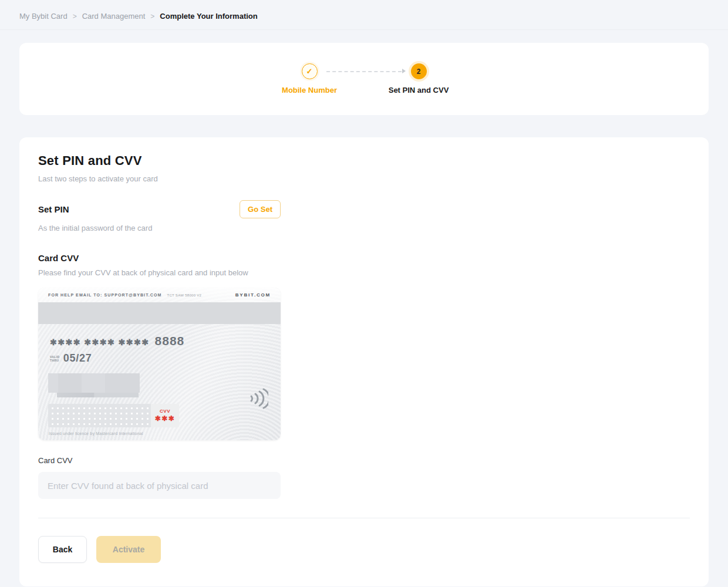  Describe the element at coordinates (419, 90) in the screenshot. I see `step-label: Set PIN and CVV` at that location.